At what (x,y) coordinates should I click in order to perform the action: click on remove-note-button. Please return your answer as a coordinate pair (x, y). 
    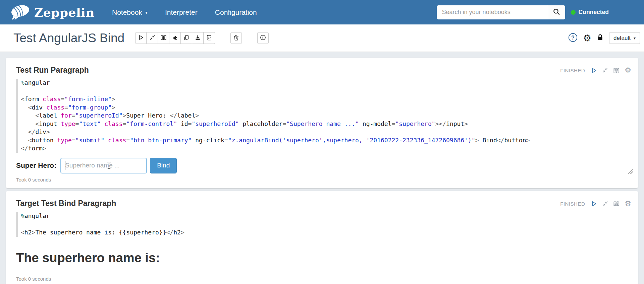
    Looking at the image, I should click on (236, 38).